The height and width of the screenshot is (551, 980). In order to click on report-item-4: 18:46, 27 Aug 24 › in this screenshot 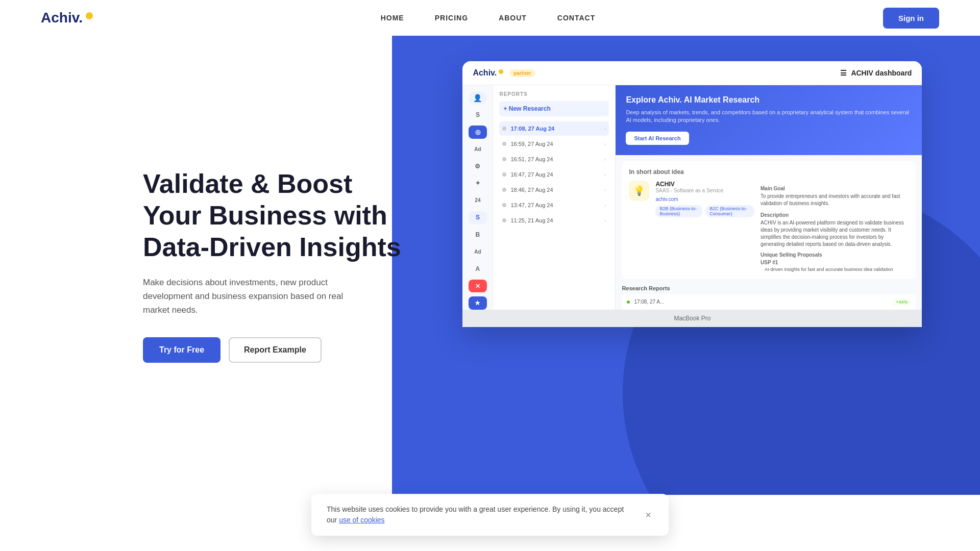, I will do `click(554, 190)`.